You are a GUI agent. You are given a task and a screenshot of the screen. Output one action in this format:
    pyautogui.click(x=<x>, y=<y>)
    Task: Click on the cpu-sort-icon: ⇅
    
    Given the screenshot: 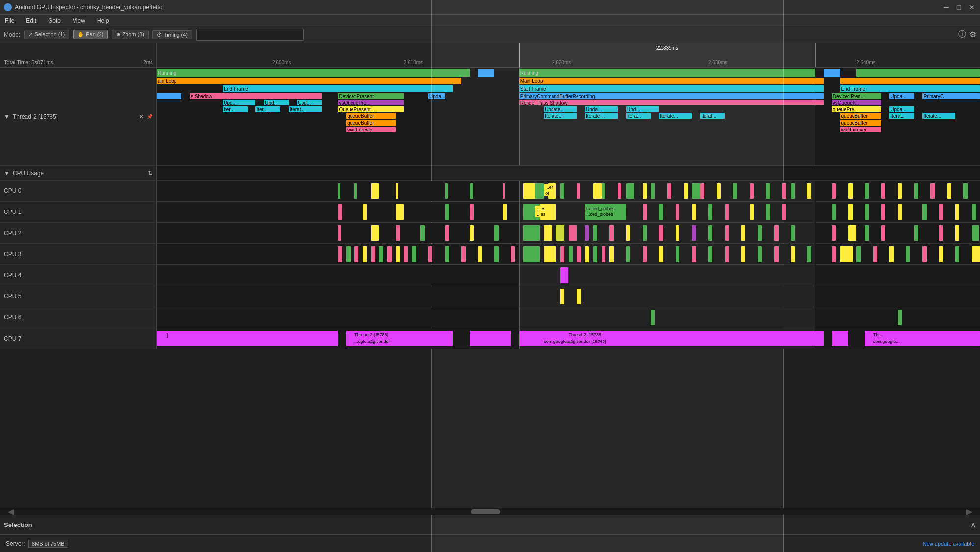 What is the action you would take?
    pyautogui.click(x=150, y=173)
    